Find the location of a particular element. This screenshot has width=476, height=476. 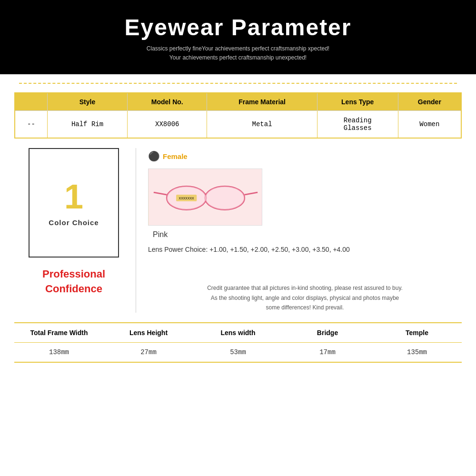

meas-header-bridge: Bridge is located at coordinates (327, 333).